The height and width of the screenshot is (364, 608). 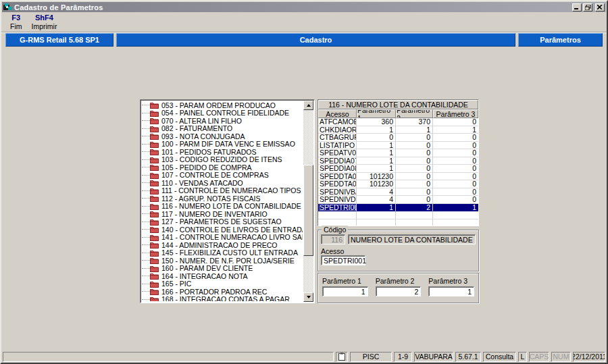 I want to click on tree-item: 112 - AGRUP. NOTAS FISCAIS, so click(x=222, y=199).